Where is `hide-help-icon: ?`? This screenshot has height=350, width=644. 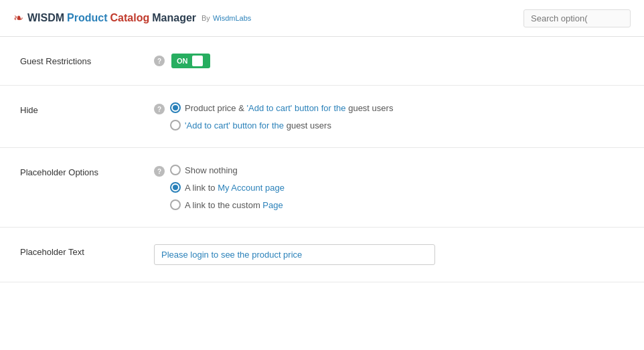 hide-help-icon: ? is located at coordinates (159, 109).